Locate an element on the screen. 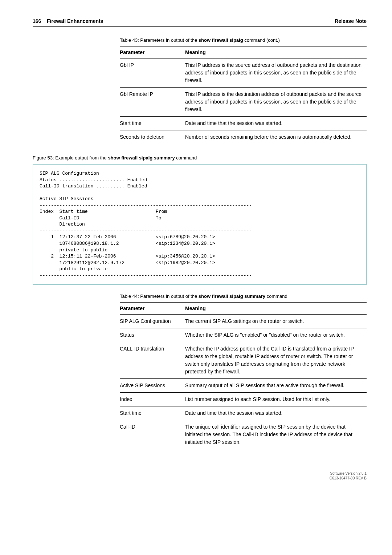 The height and width of the screenshot is (555, 392). param-meaning: Summary output of all SIP sessions that … is located at coordinates (276, 386).